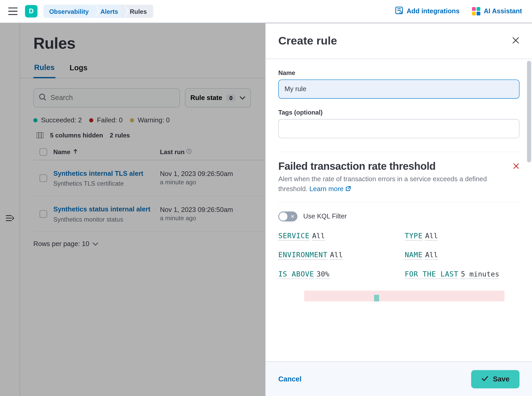 Image resolution: width=532 pixels, height=396 pixels. What do you see at coordinates (13, 11) in the screenshot?
I see `hamburger-icon` at bounding box center [13, 11].